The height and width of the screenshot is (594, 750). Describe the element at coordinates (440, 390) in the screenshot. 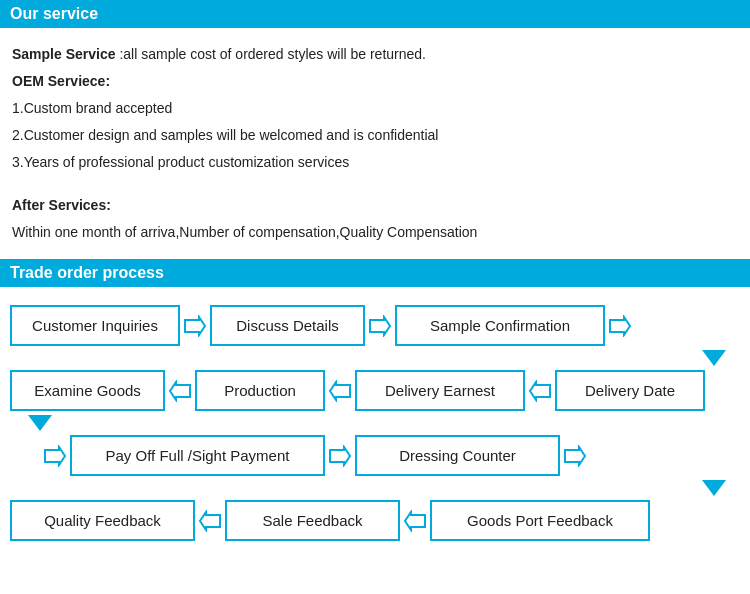

I see `delivery-earnest-box: Delivery Earnest` at that location.